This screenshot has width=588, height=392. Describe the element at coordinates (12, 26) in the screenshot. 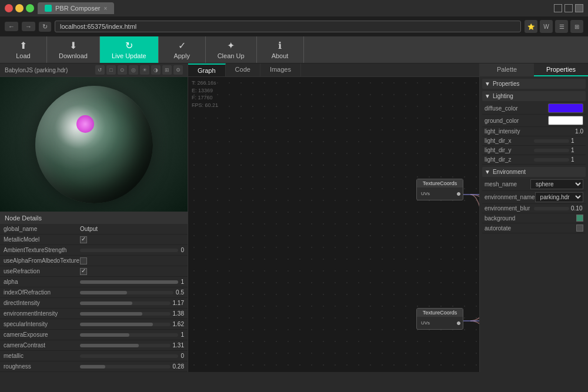

I see `nav-back-btn: ←` at that location.